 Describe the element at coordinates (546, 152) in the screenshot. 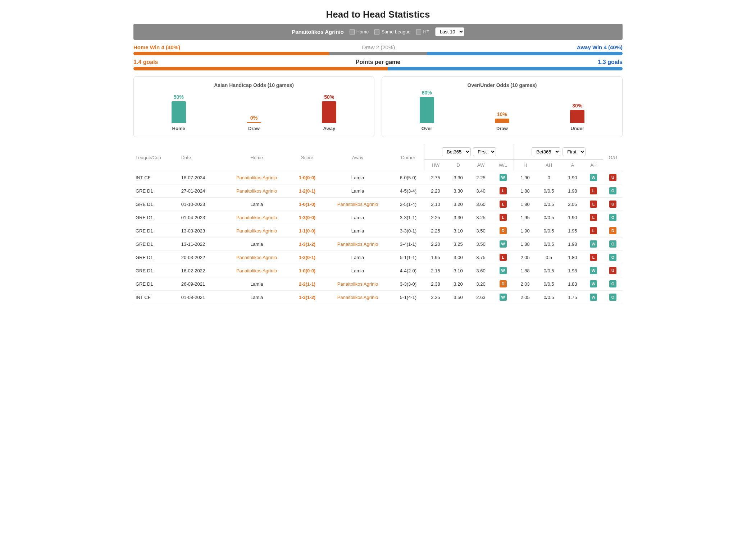

I see `bet365-select-2: Bet365` at that location.